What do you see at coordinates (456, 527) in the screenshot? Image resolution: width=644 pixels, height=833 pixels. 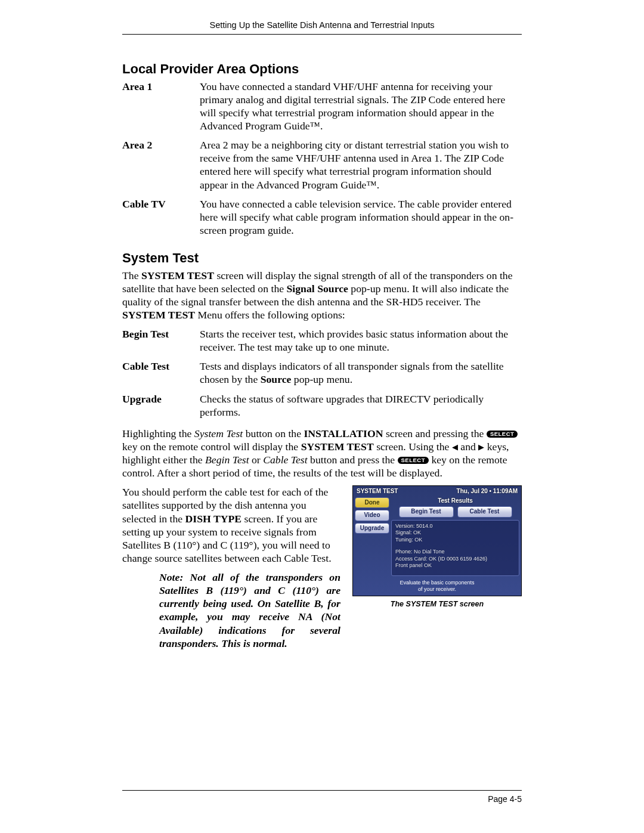 I see `ss-line: Version: 5014.0` at bounding box center [456, 527].